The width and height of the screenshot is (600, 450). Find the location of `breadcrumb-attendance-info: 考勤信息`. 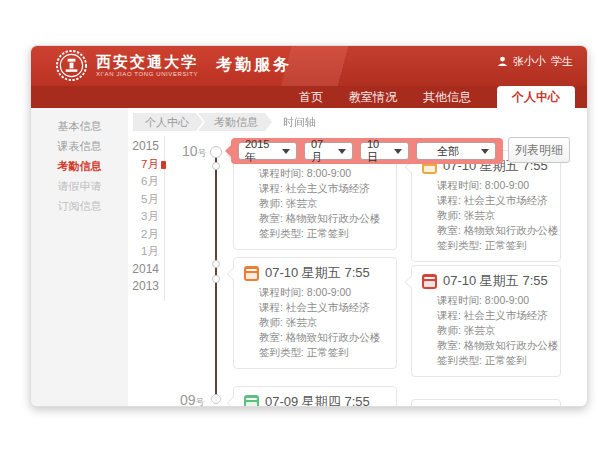

breadcrumb-attendance-info: 考勤信息 is located at coordinates (235, 122).